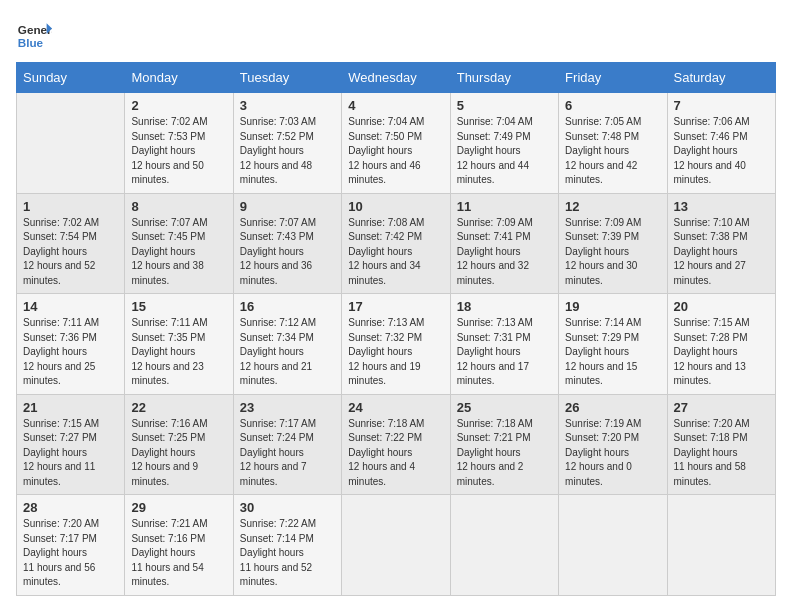 This screenshot has width=792, height=612. What do you see at coordinates (712, 452) in the screenshot?
I see `day-info: Sunrise: 7:20 AMSunset: 7:18 PMDaylight …` at bounding box center [712, 452].